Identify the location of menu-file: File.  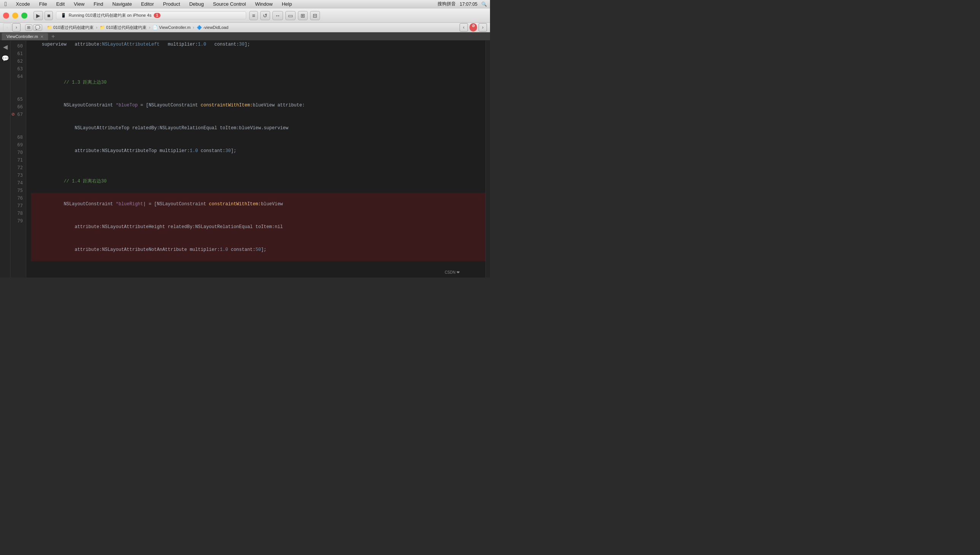
(43, 4).